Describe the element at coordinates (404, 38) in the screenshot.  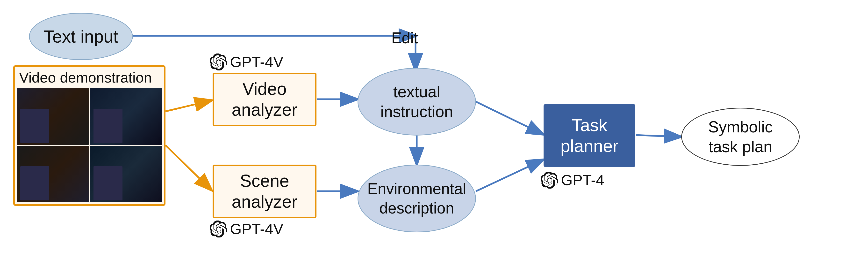
I see `edit-label: Edit` at that location.